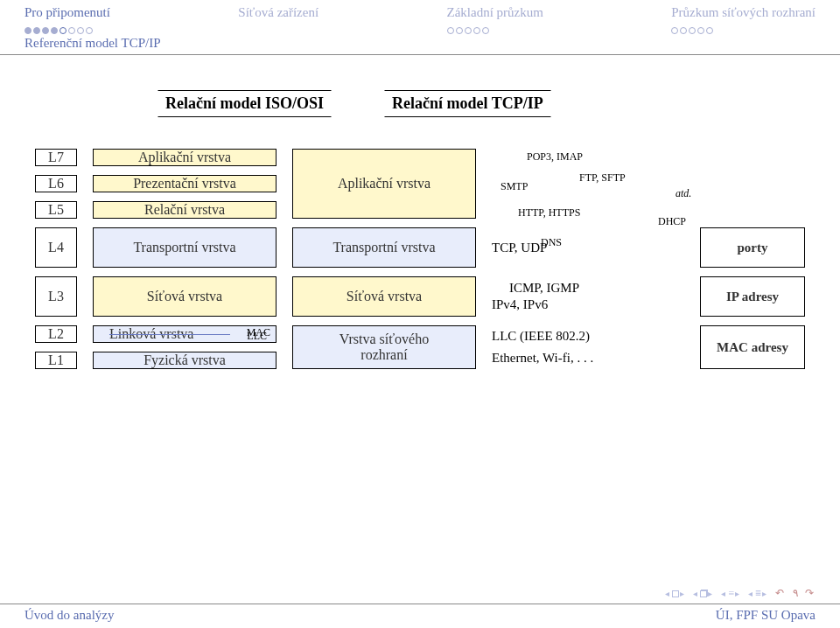 The width and height of the screenshot is (840, 628). Describe the element at coordinates (420, 184) in the screenshot. I see `row-app-group: L7 Aplikační vrstva L6 Prezentační vrstv…` at that location.